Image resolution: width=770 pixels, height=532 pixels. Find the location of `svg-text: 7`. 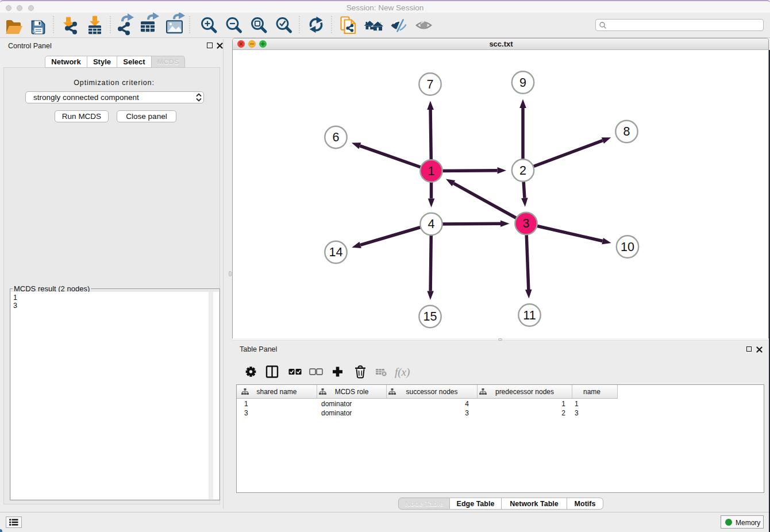

svg-text: 7 is located at coordinates (430, 84).